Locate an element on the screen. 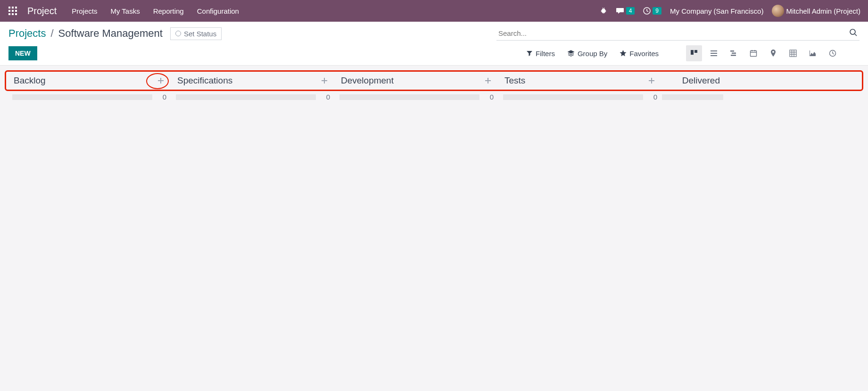 This screenshot has width=868, height=391. stage-progress-tests: 0 is located at coordinates (580, 97).